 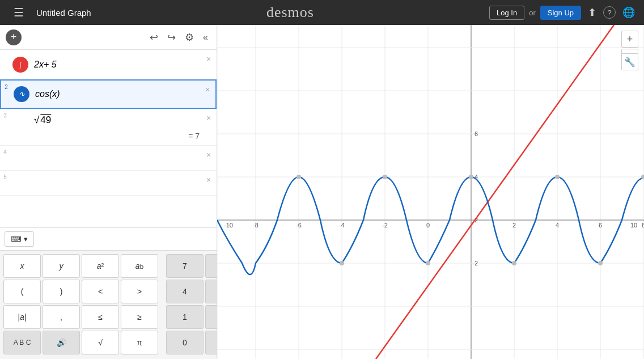 What do you see at coordinates (26, 239) in the screenshot?
I see `keyboard-toggle-arrow: ▾` at bounding box center [26, 239].